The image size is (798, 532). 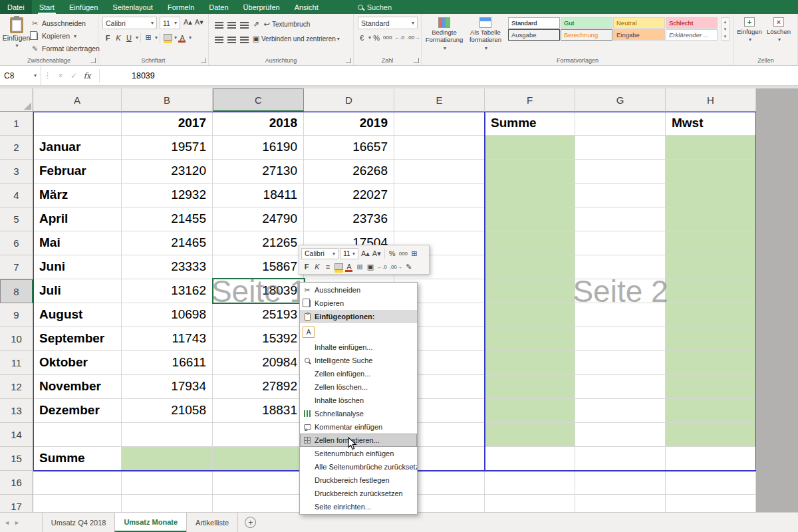 I want to click on column-header-c: C, so click(x=258, y=100).